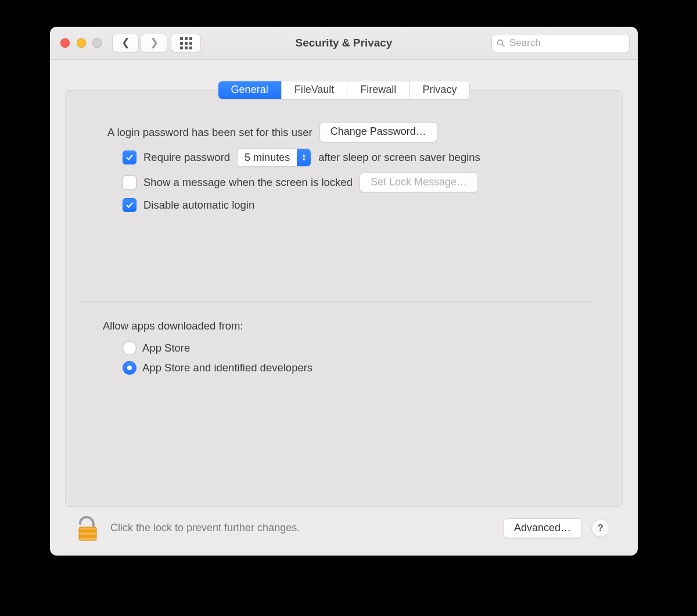 Image resolution: width=697 pixels, height=616 pixels. Describe the element at coordinates (566, 43) in the screenshot. I see `search-input` at that location.